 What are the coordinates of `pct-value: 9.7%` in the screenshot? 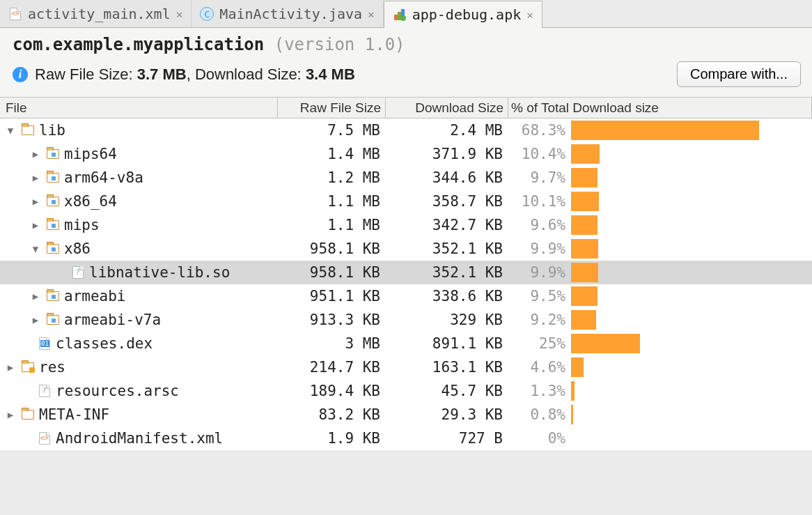 It's located at (540, 178).